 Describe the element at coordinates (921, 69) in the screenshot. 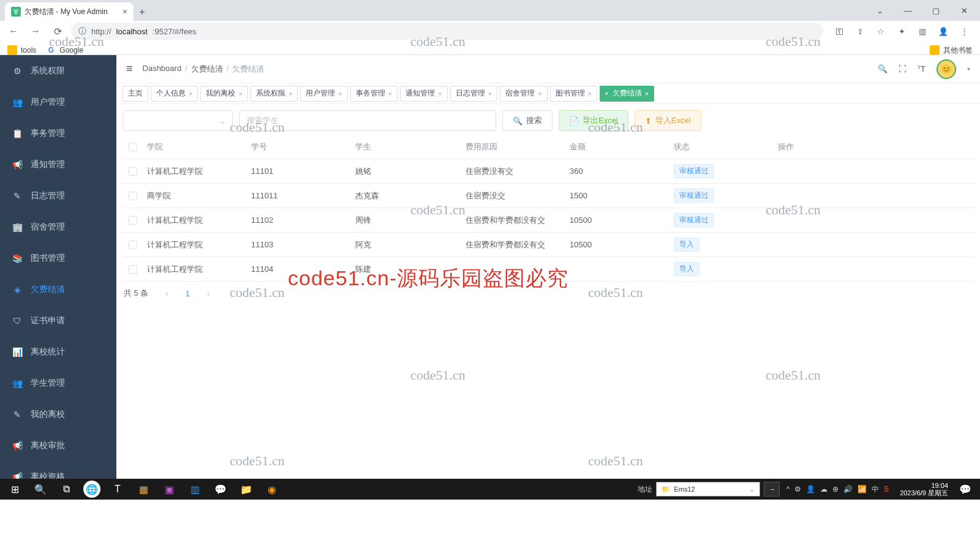

I see `font-size-icon: ᵀT` at that location.